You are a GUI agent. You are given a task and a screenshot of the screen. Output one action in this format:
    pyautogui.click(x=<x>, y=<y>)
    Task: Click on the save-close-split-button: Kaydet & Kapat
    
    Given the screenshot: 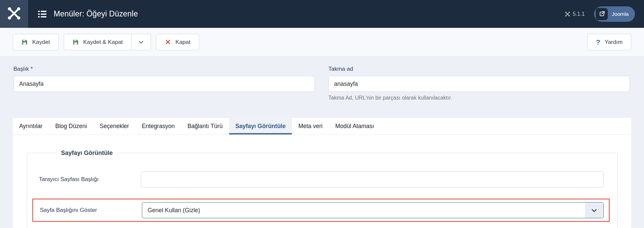 What is the action you would take?
    pyautogui.click(x=107, y=42)
    